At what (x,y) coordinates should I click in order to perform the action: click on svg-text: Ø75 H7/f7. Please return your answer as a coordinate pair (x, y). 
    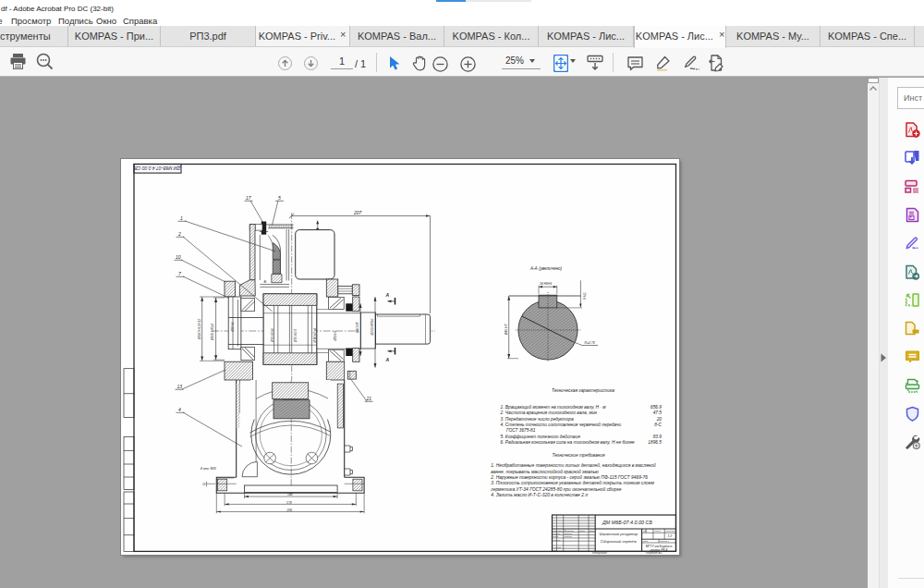
    Looking at the image, I should click on (295, 337).